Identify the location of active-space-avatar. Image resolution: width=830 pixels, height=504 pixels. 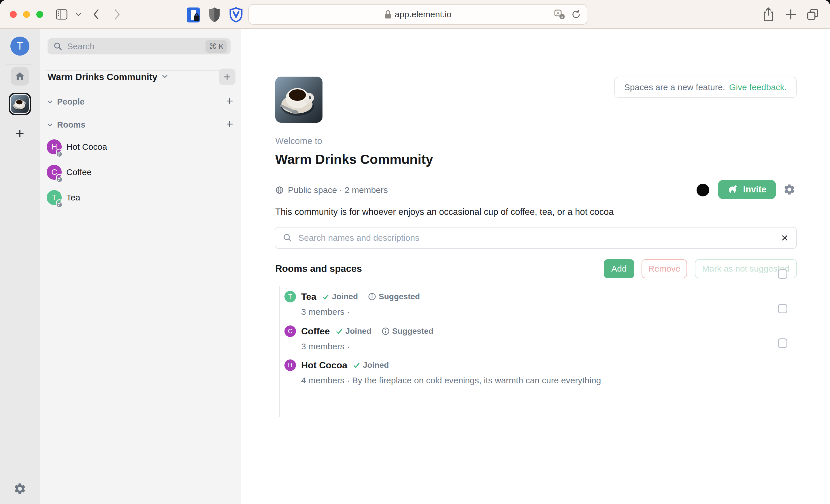
(20, 104).